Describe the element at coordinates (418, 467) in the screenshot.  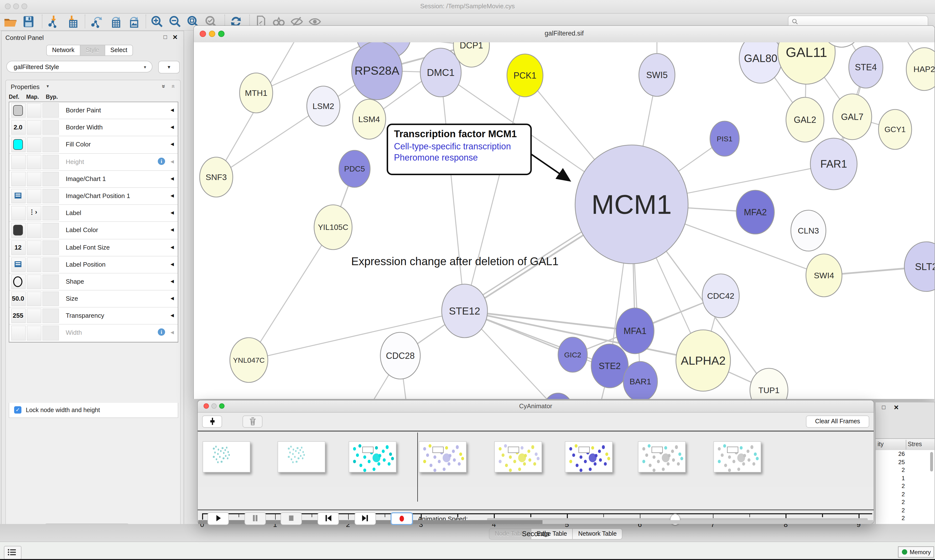
I see `playhead` at that location.